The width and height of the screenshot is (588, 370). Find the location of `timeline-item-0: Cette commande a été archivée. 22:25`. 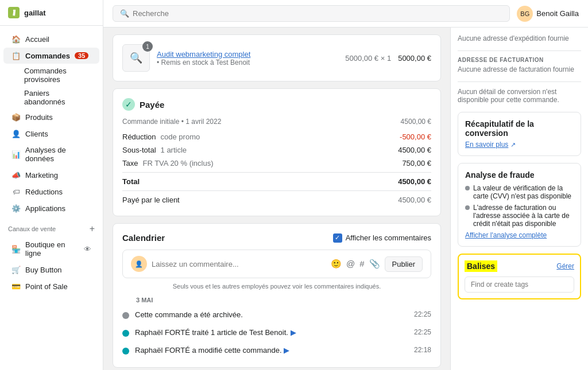

timeline-item-0: Cette commande a été archivée. 22:25 is located at coordinates (277, 316).